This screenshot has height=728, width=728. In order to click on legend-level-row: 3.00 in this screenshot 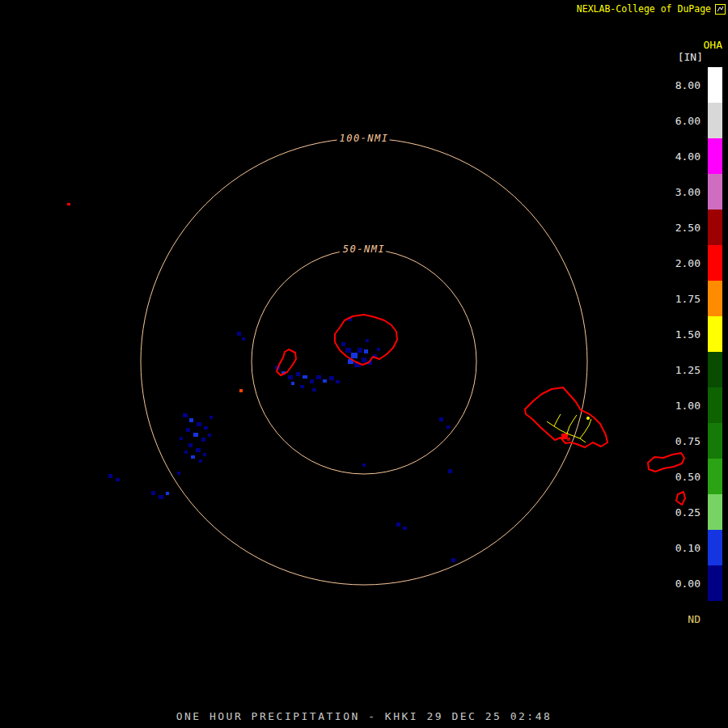, I will do `click(699, 192)`.